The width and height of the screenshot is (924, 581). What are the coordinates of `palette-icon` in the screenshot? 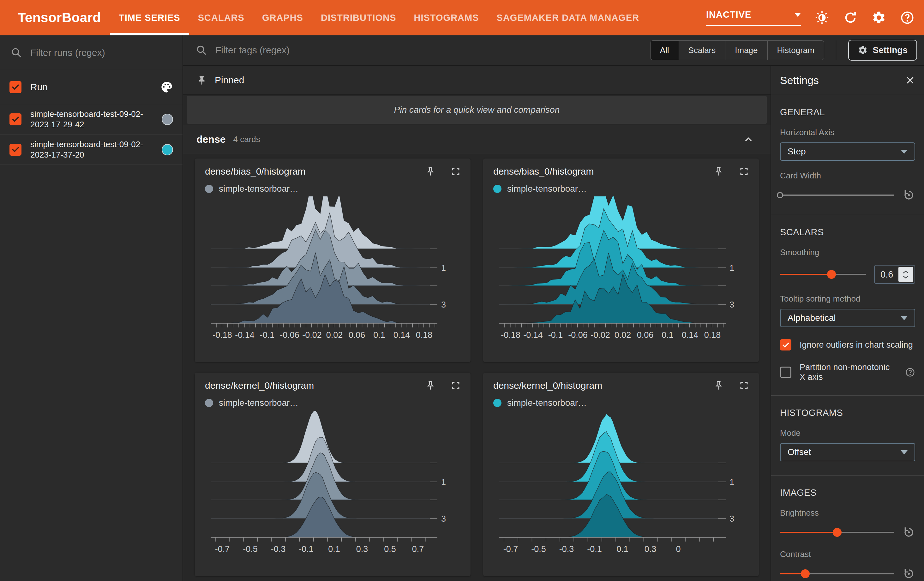 It's located at (167, 87).